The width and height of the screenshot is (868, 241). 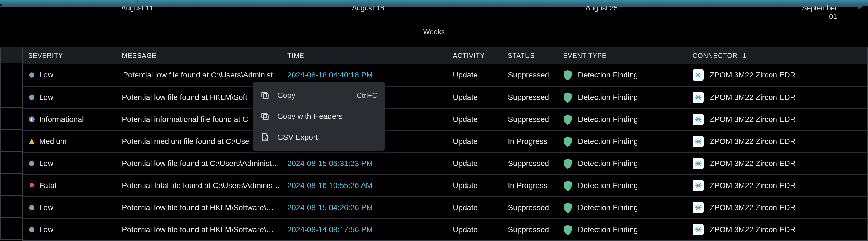 I want to click on cell-severity: iInformational, so click(x=72, y=119).